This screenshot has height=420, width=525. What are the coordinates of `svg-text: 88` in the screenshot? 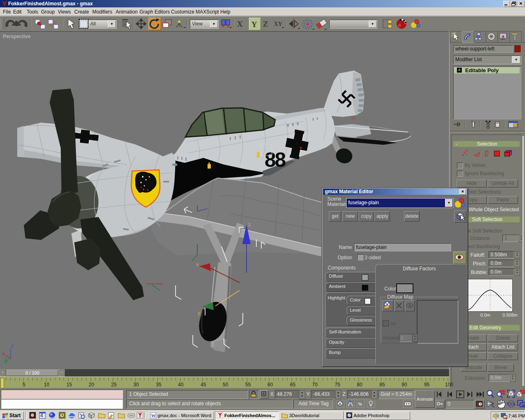 It's located at (275, 160).